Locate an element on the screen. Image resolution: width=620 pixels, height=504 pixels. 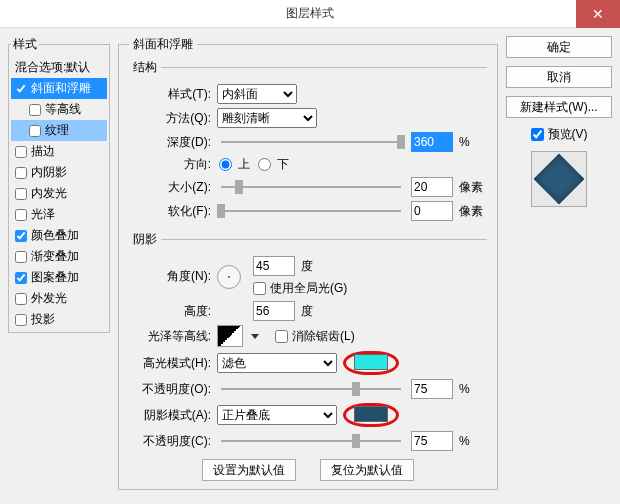
make-default-button: 设置为默认值 is located at coordinates (249, 470).